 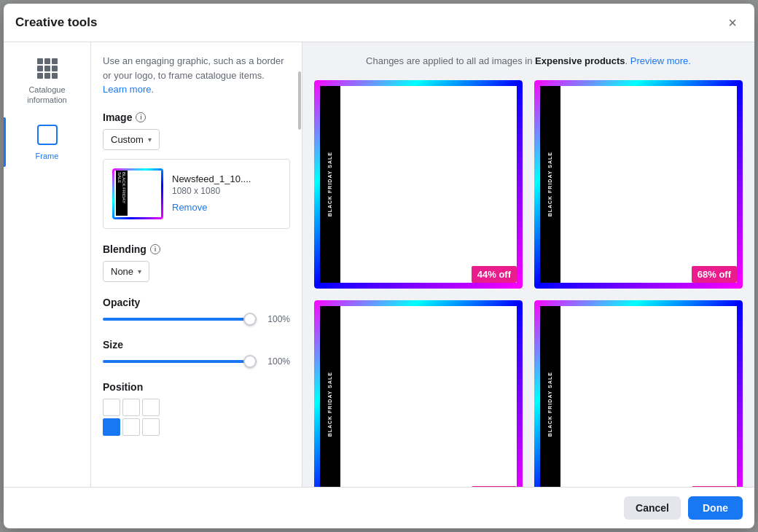 What do you see at coordinates (197, 262) in the screenshot?
I see `blending-section: Blending i None ▾` at bounding box center [197, 262].